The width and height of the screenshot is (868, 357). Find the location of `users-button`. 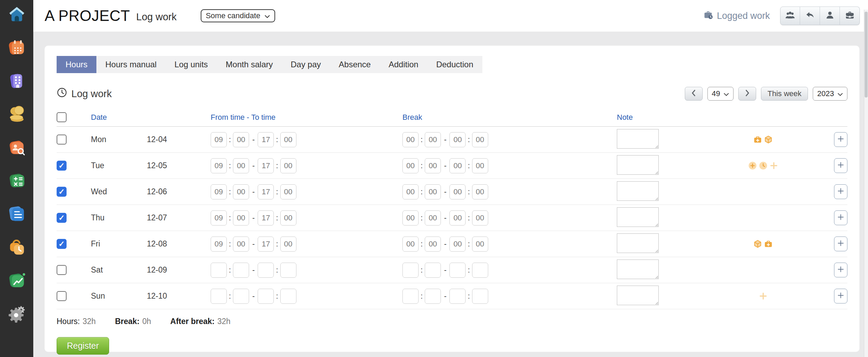

users-button is located at coordinates (790, 16).